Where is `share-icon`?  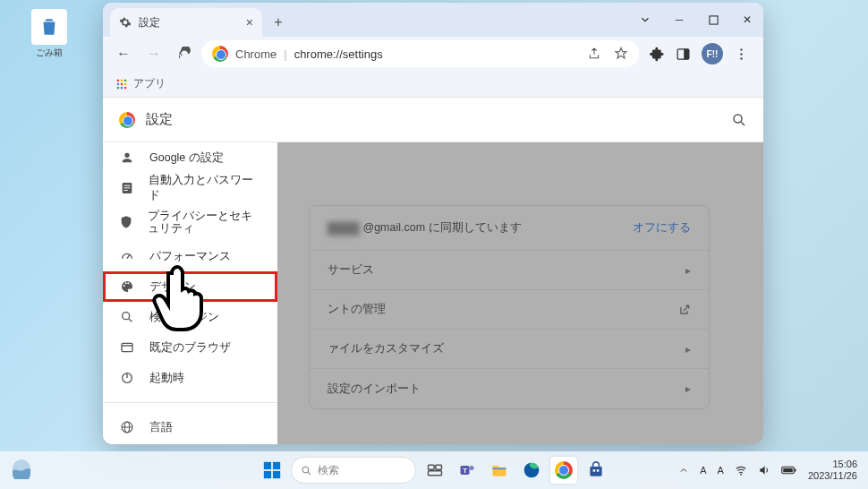
share-icon is located at coordinates (594, 54).